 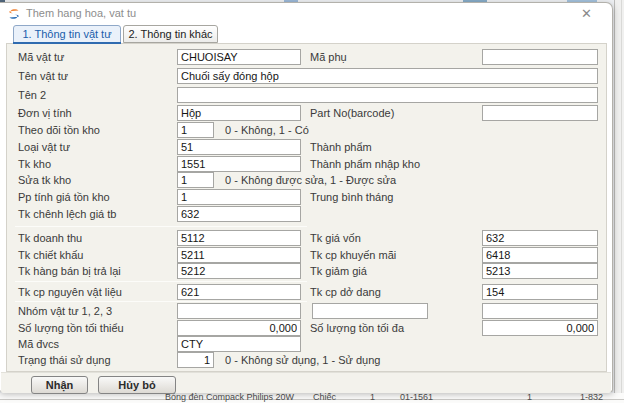 What do you see at coordinates (239, 214) in the screenshot?
I see `tk-chenh-lech-input` at bounding box center [239, 214].